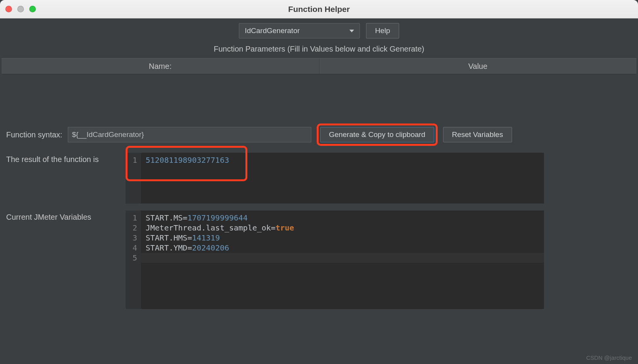  What do you see at coordinates (187, 160) in the screenshot?
I see `result-value: 512081198903277163` at bounding box center [187, 160].